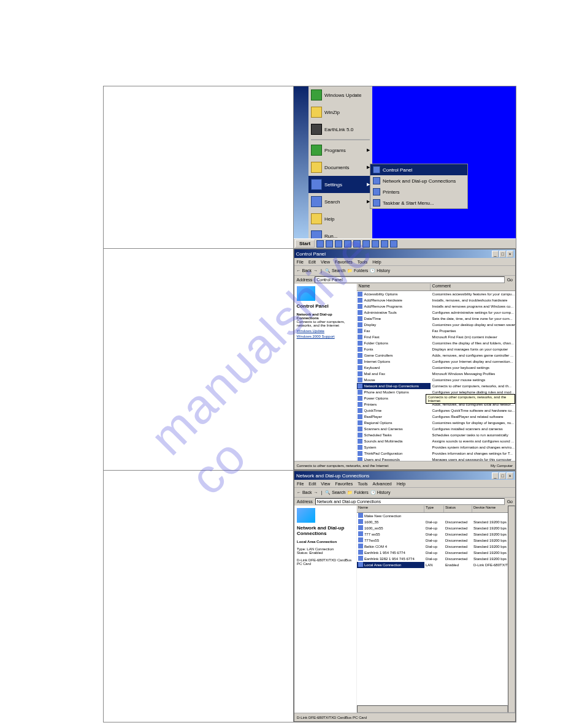 The image size is (563, 728). I want to click on list-item: Mail and FaxMicrosoft Windows Messaging …, so click(436, 374).